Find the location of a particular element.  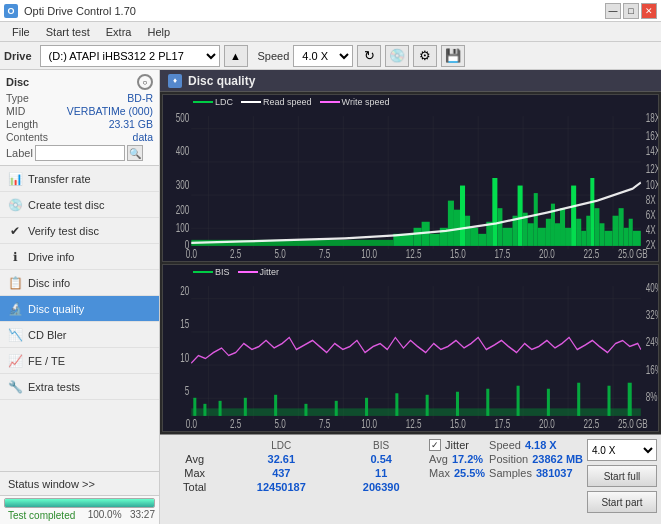

save-button: 💾 is located at coordinates (453, 56).